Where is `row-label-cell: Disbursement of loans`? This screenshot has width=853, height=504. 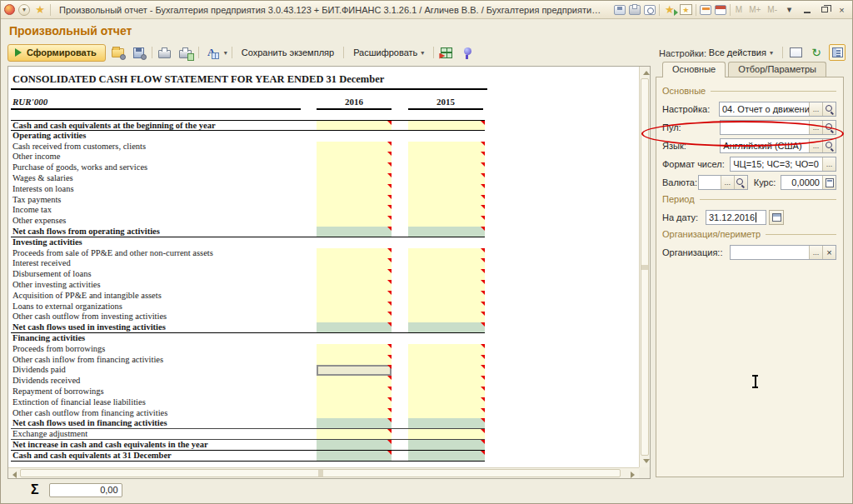 row-label-cell: Disbursement of loans is located at coordinates (163, 275).